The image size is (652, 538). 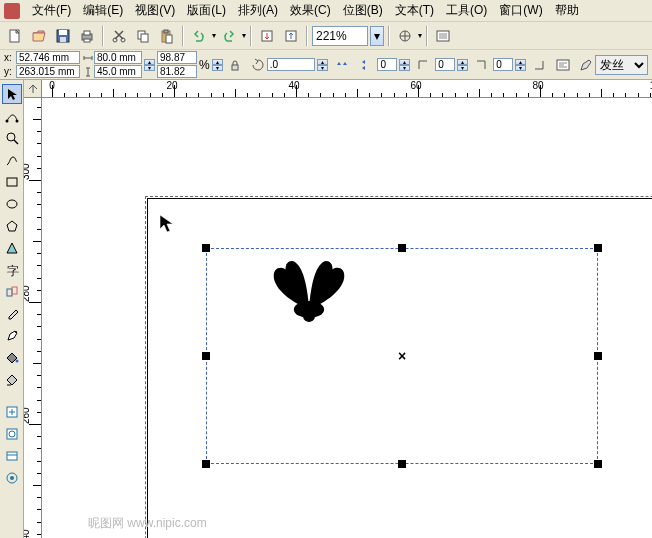 What do you see at coordinates (342, 65) in the screenshot?
I see `mirror-h-button` at bounding box center [342, 65].